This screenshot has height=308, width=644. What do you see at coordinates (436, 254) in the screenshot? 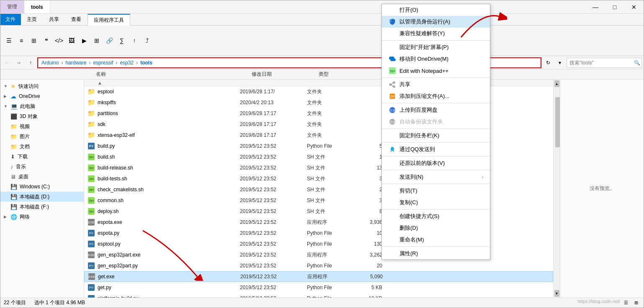
I see `ctx-properties: 属性(R)` at bounding box center [436, 254].